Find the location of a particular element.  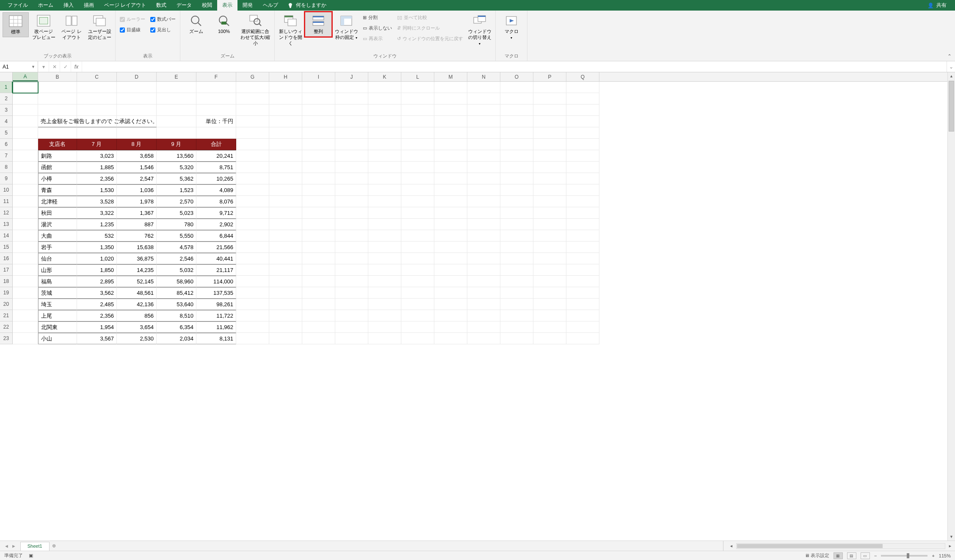

cell-M13 is located at coordinates (451, 224).